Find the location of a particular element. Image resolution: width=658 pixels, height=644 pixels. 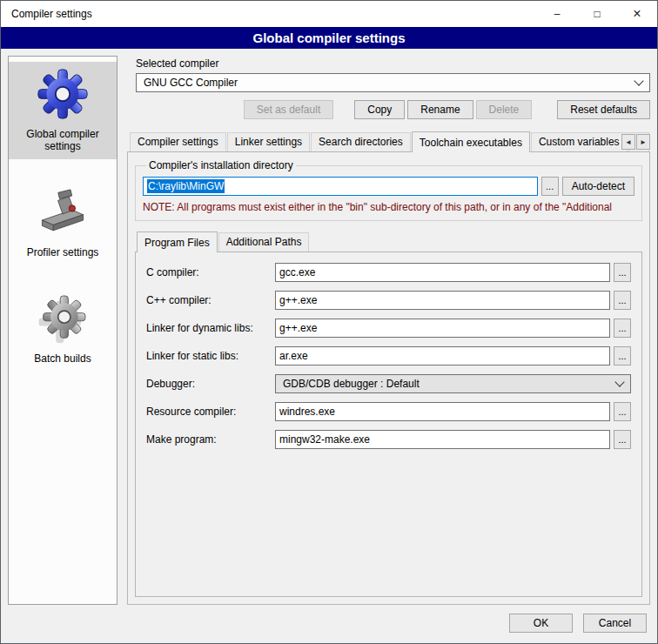

selected-compiler-label: Selected compiler is located at coordinates (393, 64).